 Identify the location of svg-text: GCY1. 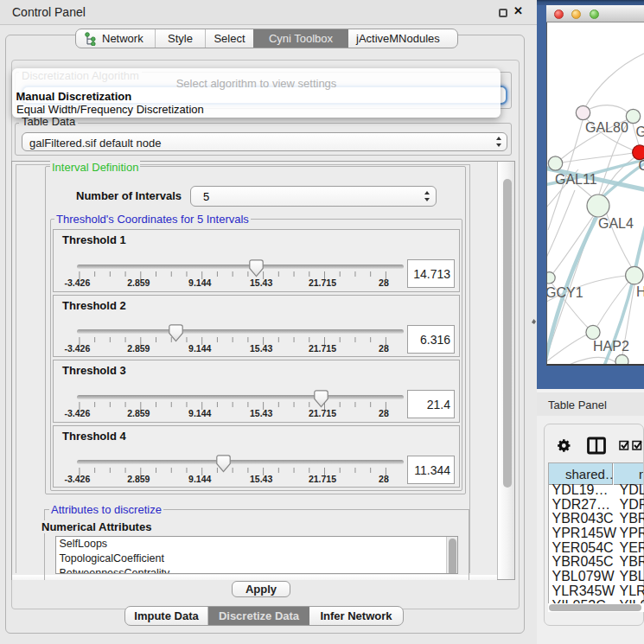
(565, 292).